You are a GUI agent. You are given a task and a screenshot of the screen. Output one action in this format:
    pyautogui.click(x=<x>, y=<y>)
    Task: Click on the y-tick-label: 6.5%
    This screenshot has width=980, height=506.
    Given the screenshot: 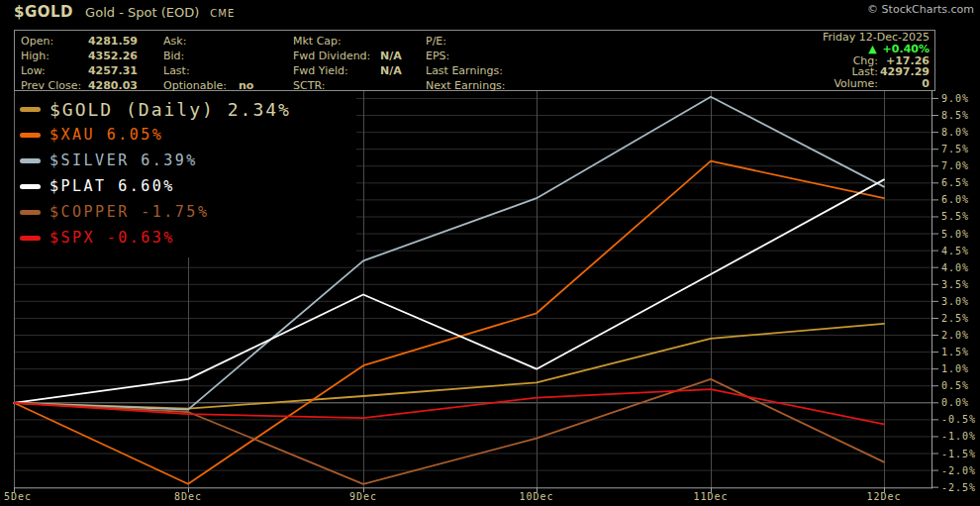 What is the action you would take?
    pyautogui.click(x=955, y=182)
    